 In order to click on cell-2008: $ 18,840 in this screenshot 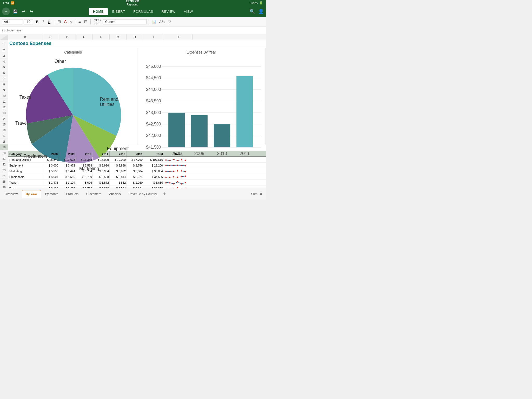, I will do `click(50, 159)`.